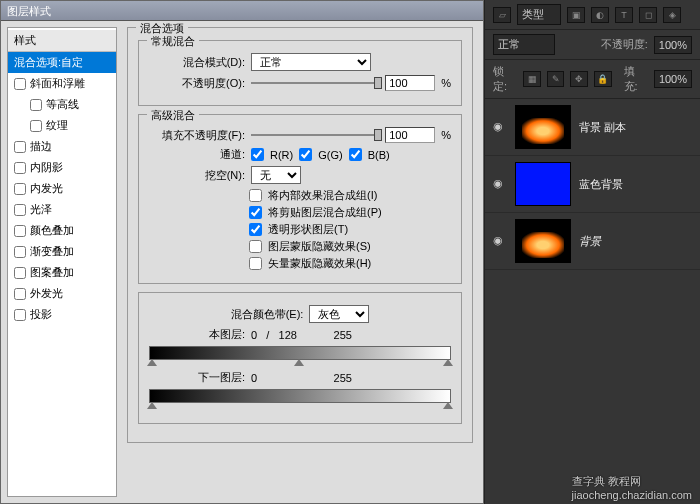  What do you see at coordinates (62, 272) in the screenshot?
I see `style-pattern-overlay: 图案叠加` at bounding box center [62, 272].